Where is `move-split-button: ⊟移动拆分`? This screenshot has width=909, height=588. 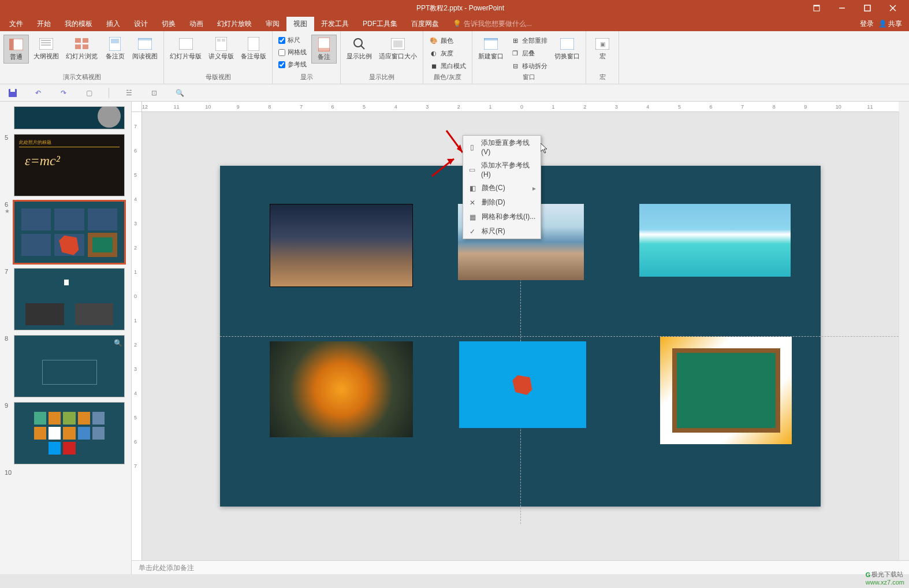 move-split-button: ⊟移动拆分 is located at coordinates (529, 66).